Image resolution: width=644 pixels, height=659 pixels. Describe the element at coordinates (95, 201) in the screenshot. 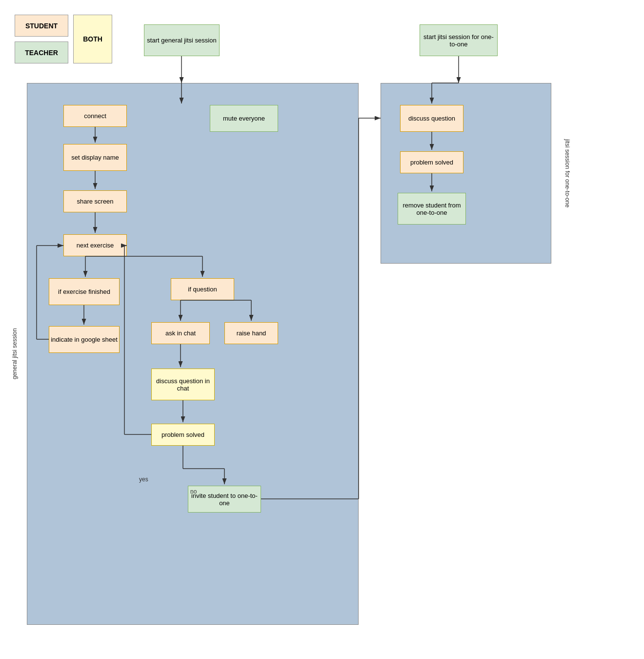

I see `box-share-screen: share screen` at that location.